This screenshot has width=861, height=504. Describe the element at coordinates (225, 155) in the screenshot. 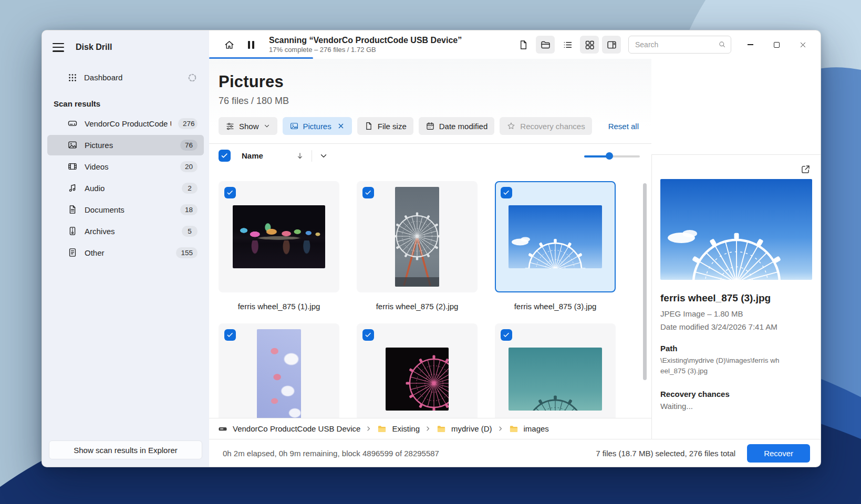

I see `select-all-checkbox` at that location.